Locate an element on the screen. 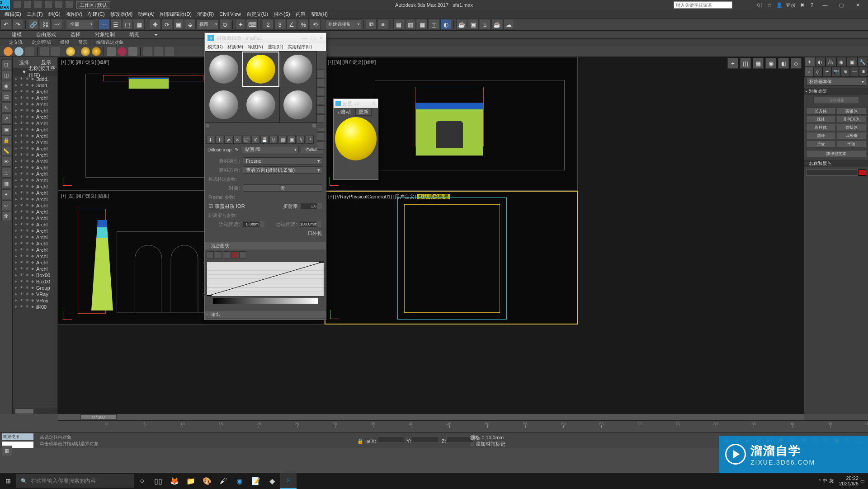 This screenshot has width=868, height=489. render-production-button: ☕ is located at coordinates (497, 24).